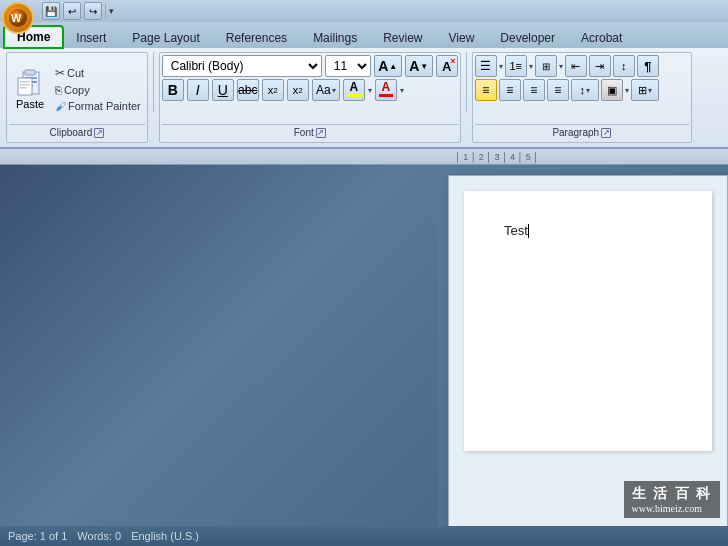  Describe the element at coordinates (348, 66) in the screenshot. I see `font-size-select: 11` at that location.